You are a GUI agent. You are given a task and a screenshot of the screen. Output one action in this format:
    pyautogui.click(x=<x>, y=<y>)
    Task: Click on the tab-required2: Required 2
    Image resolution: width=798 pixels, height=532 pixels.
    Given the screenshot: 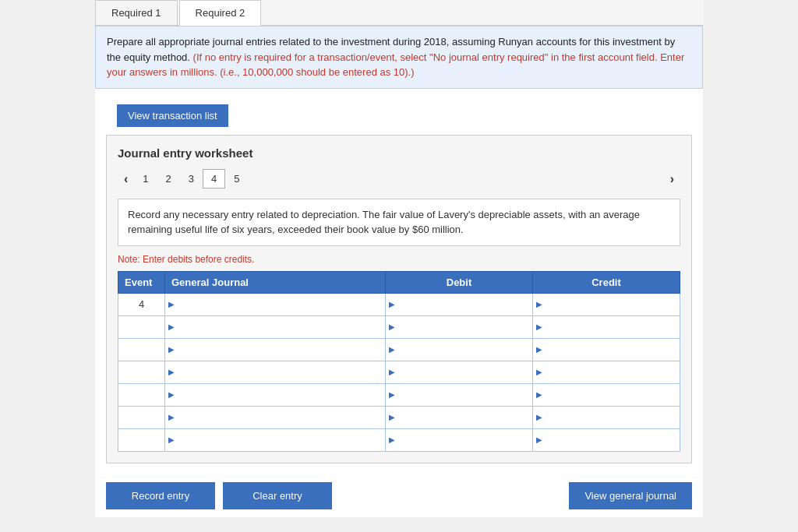 What is the action you would take?
    pyautogui.click(x=221, y=12)
    